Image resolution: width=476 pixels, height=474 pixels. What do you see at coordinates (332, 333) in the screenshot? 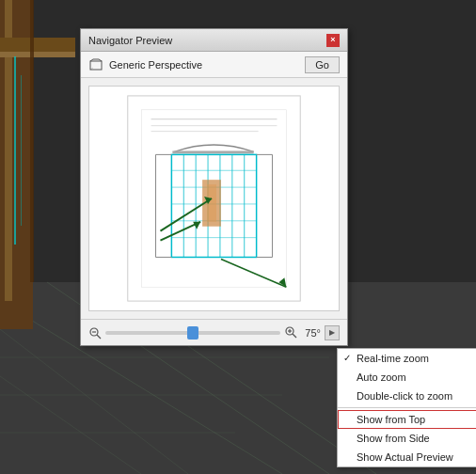
I see `play-button: ▶` at bounding box center [332, 333].